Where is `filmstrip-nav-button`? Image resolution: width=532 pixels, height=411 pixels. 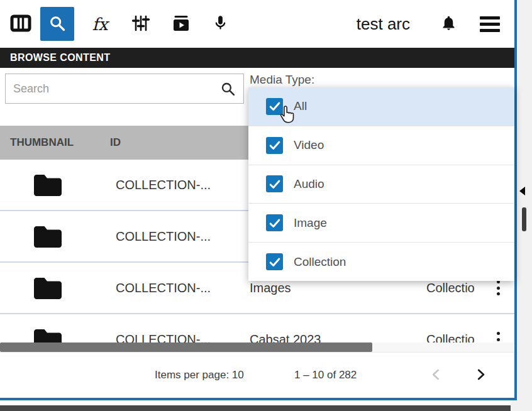
filmstrip-nav-button is located at coordinates (21, 24).